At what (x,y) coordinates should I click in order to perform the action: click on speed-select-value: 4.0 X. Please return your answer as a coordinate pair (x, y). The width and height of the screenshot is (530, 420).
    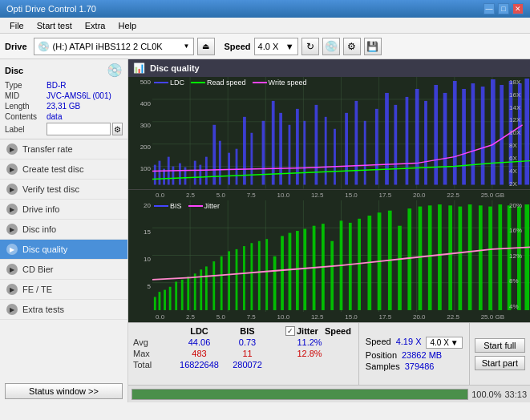
    Looking at the image, I should click on (439, 343).